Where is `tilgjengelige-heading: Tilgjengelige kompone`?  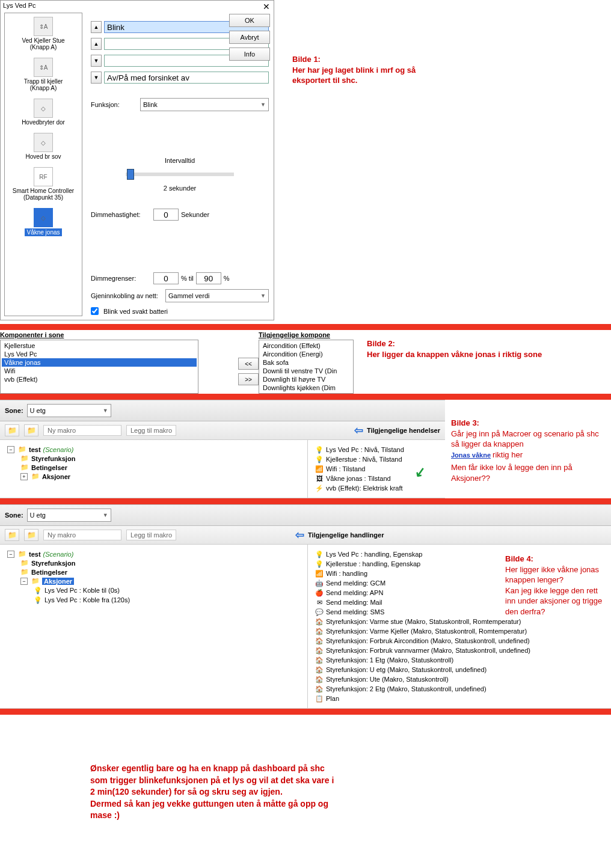
tilgjengelige-heading: Tilgjengelige kompone is located at coordinates (307, 335).